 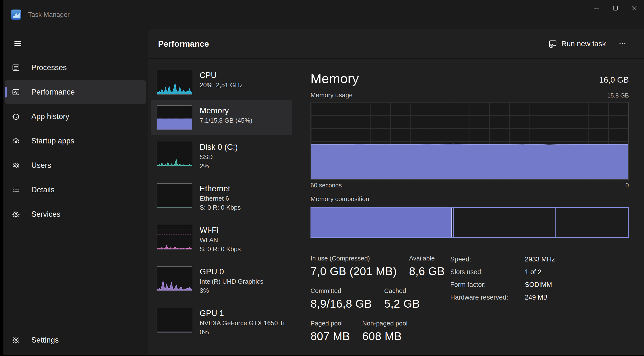 What do you see at coordinates (222, 82) in the screenshot?
I see `perf-item-cpu: CPU 20% 2,51 GHz` at bounding box center [222, 82].